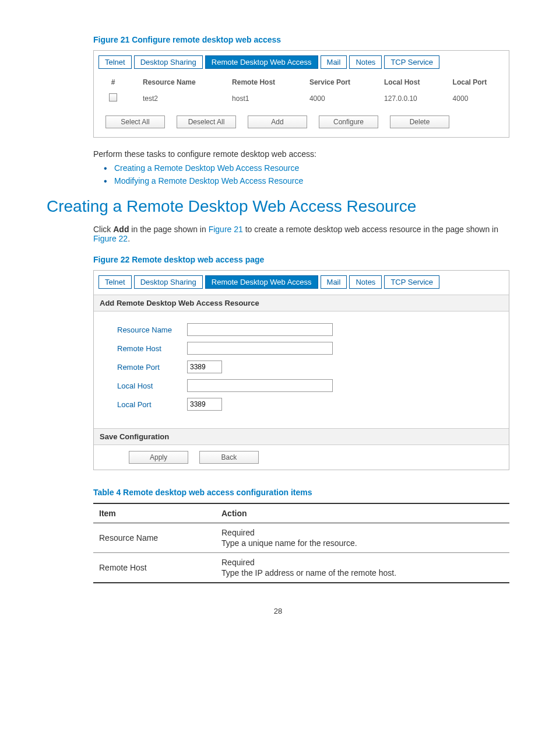 The height and width of the screenshot is (756, 556). What do you see at coordinates (154, 538) in the screenshot?
I see `cfg-item: Resource Name` at bounding box center [154, 538].